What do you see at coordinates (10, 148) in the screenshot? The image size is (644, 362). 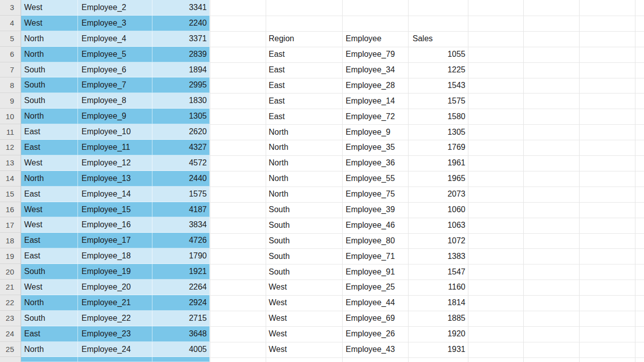 I see `row-number: 12` at bounding box center [10, 148].